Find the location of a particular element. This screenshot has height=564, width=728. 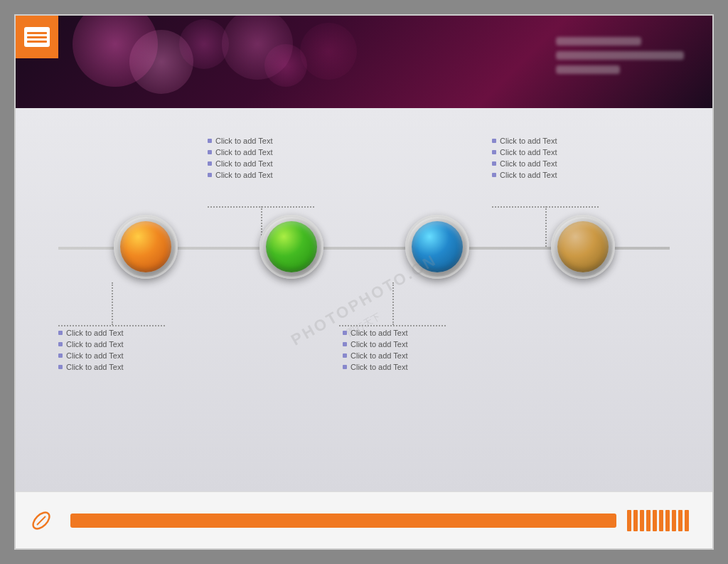

app-icon is located at coordinates (37, 37).